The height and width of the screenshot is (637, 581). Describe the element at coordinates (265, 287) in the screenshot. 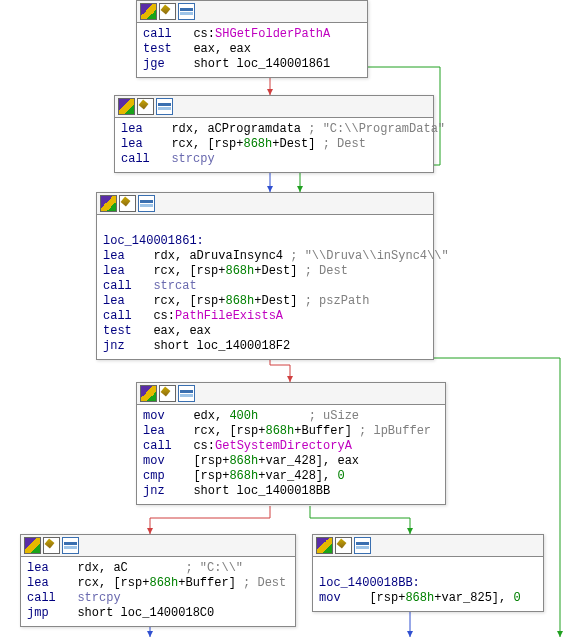

I see `block-body: loc_140001861: lea rdx, aDruvaInsync4 ; …` at that location.